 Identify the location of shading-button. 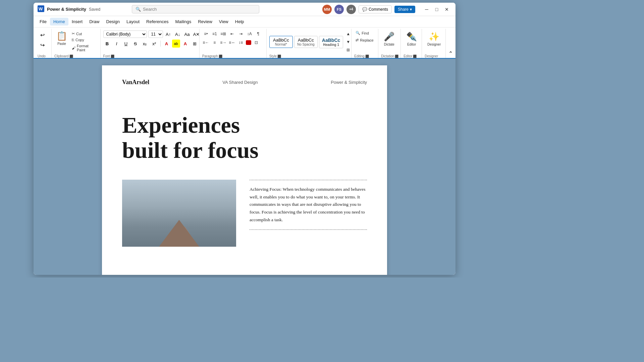
(249, 43).